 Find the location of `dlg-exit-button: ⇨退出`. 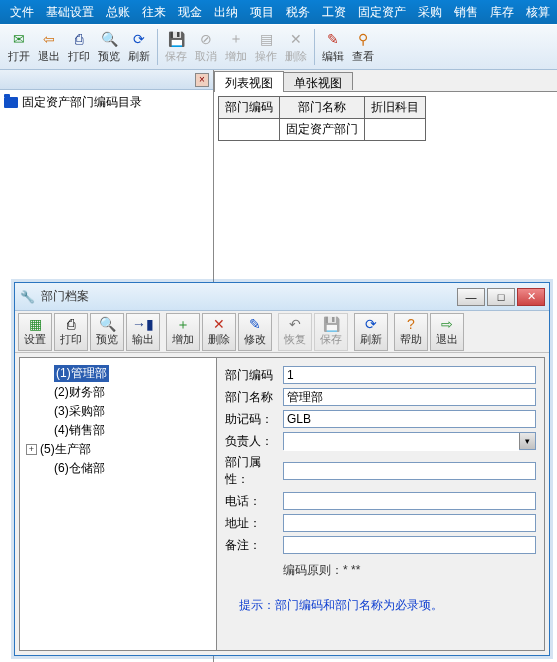

dlg-exit-button: ⇨退出 is located at coordinates (447, 332).